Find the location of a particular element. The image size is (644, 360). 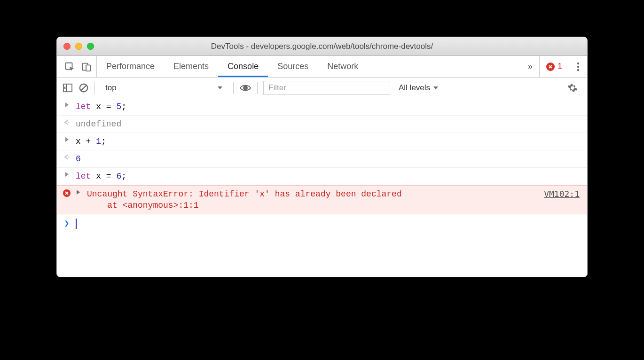

error-count: 1 is located at coordinates (554, 67).